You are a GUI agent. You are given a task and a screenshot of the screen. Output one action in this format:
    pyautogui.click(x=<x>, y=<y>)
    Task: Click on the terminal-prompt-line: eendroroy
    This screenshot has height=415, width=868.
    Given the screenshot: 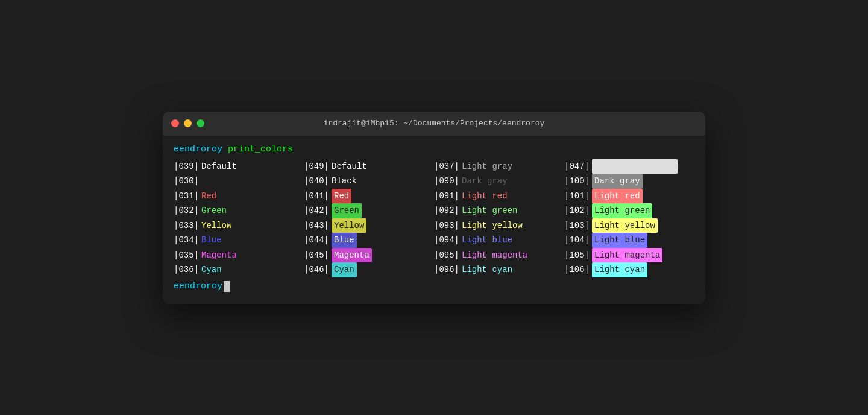 What is the action you would take?
    pyautogui.click(x=434, y=287)
    